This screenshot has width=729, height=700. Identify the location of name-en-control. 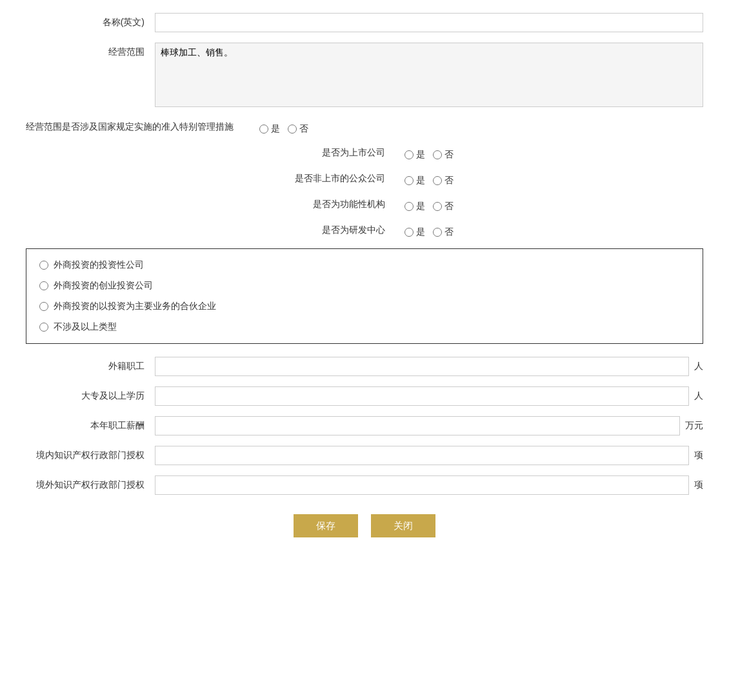
(429, 23).